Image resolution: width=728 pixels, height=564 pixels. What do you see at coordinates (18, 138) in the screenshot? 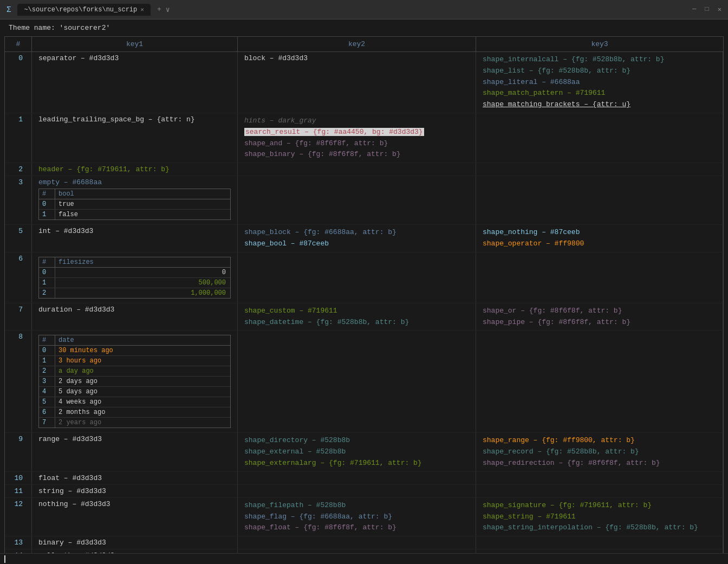
I see `row-1-num: 1` at bounding box center [18, 138].